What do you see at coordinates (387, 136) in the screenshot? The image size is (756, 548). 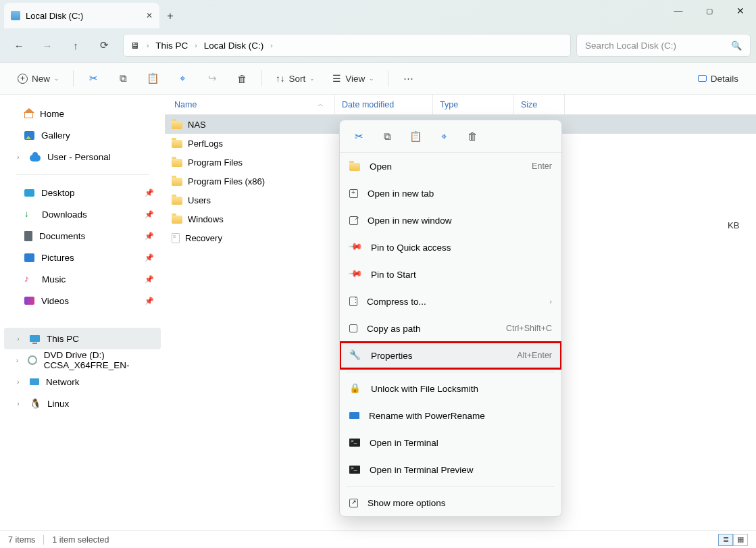 I see `ctx-copy-button: ⧉` at bounding box center [387, 136].